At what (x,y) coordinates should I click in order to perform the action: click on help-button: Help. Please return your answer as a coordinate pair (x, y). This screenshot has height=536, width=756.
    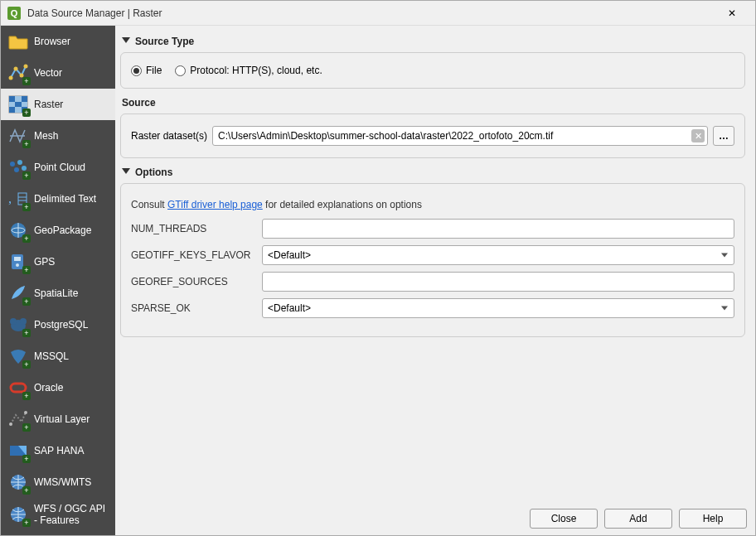
    Looking at the image, I should click on (713, 519).